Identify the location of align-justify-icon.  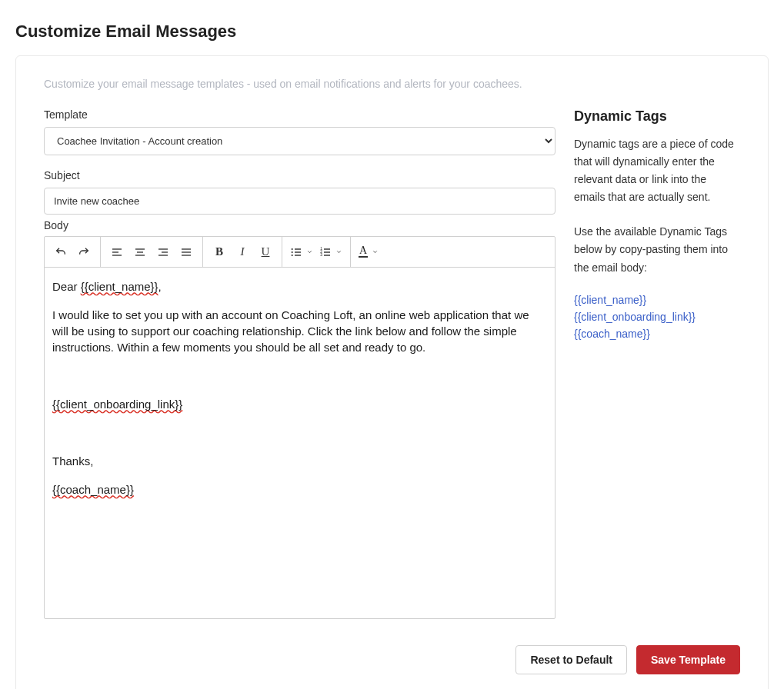
(186, 252).